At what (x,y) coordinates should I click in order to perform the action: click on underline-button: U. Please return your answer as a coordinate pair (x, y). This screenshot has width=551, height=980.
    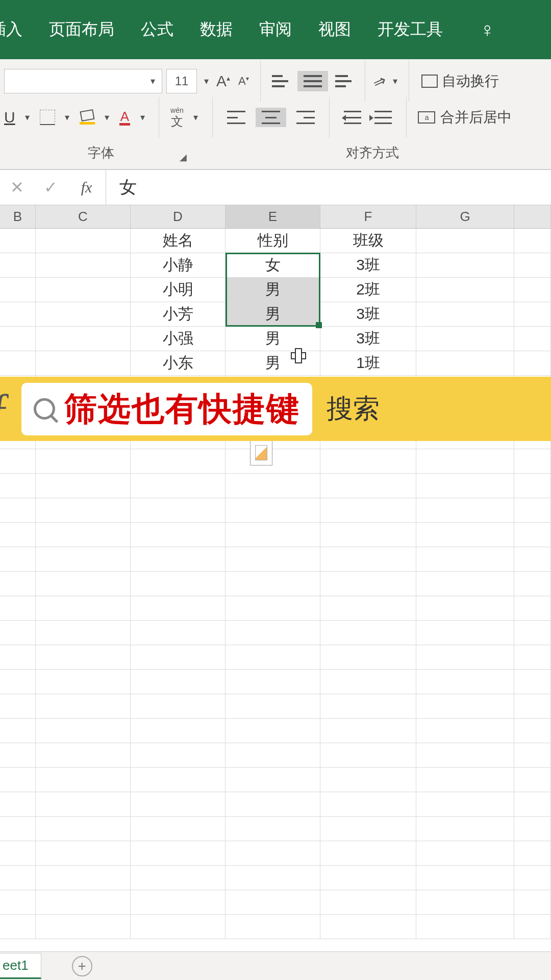
    Looking at the image, I should click on (10, 117).